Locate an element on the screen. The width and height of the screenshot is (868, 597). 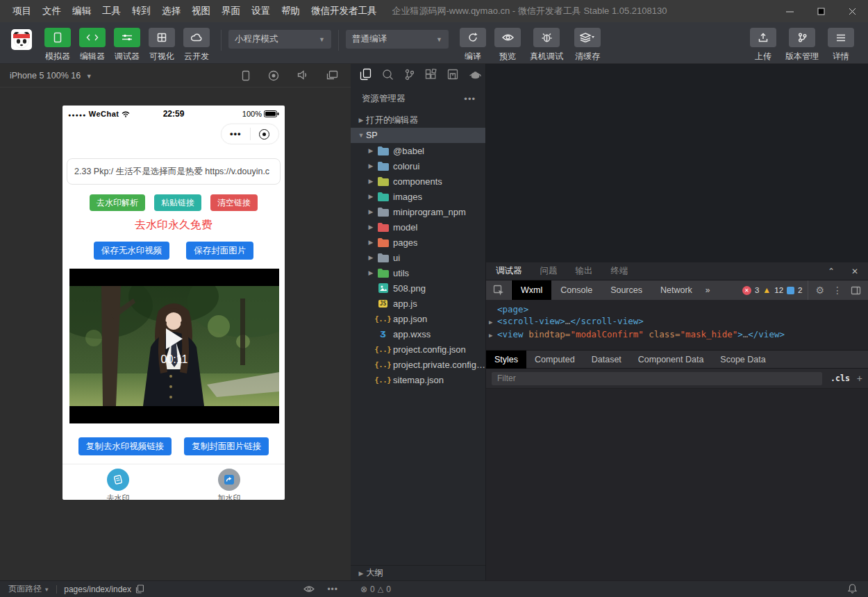
upload-button: 上传 is located at coordinates (763, 45).